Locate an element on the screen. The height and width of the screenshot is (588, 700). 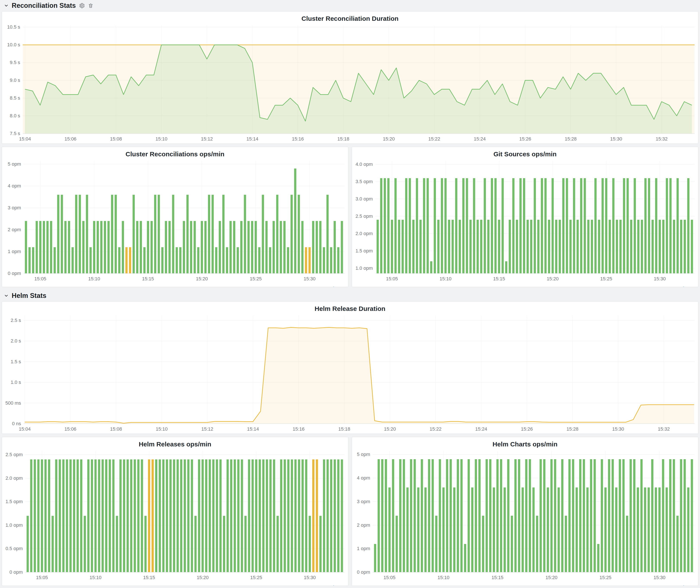
cluster-reconciliations-chart: 15:0515:1015:1515:2015:2515:300 opm1 opm… is located at coordinates (175, 221).